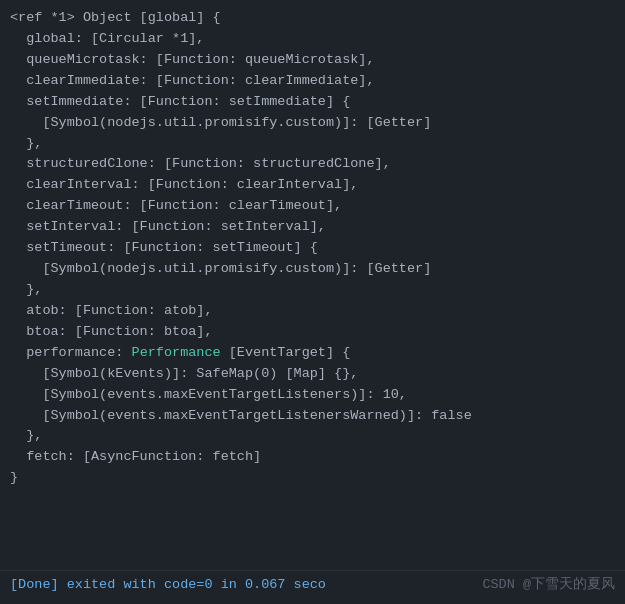 This screenshot has width=625, height=604. I want to click on code-line: fetch: [AsyncFunction: fetch], so click(312, 458).